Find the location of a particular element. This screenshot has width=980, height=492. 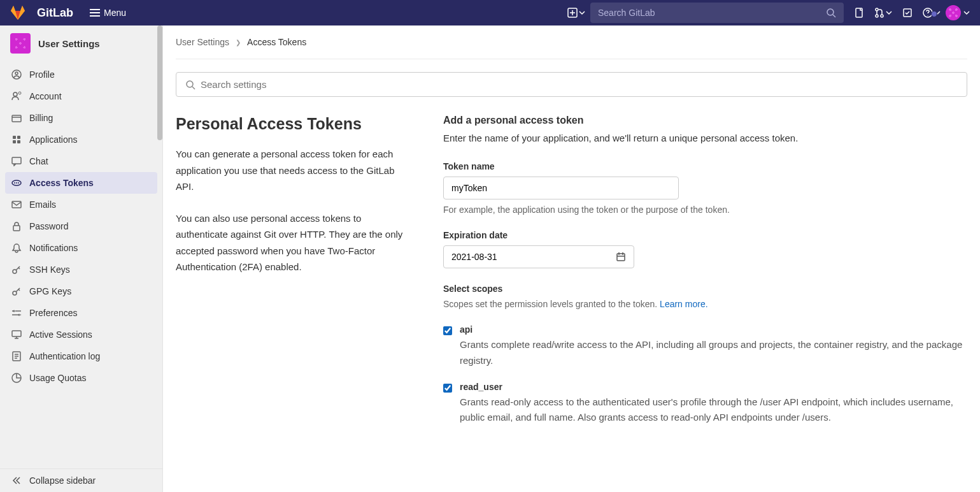

todos-nav-icon is located at coordinates (907, 13).